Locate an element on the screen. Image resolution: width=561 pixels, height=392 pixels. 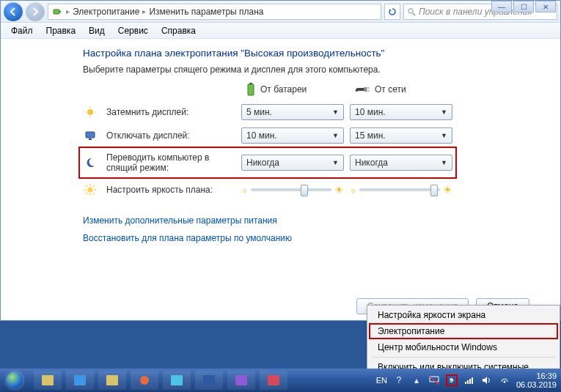
tray-date: 06.03.2019 is located at coordinates (537, 385).